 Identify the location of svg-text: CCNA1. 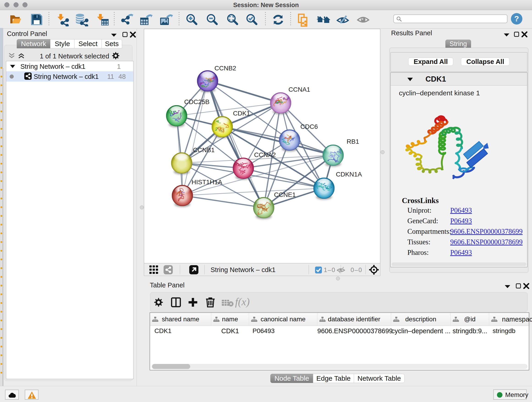
(299, 89).